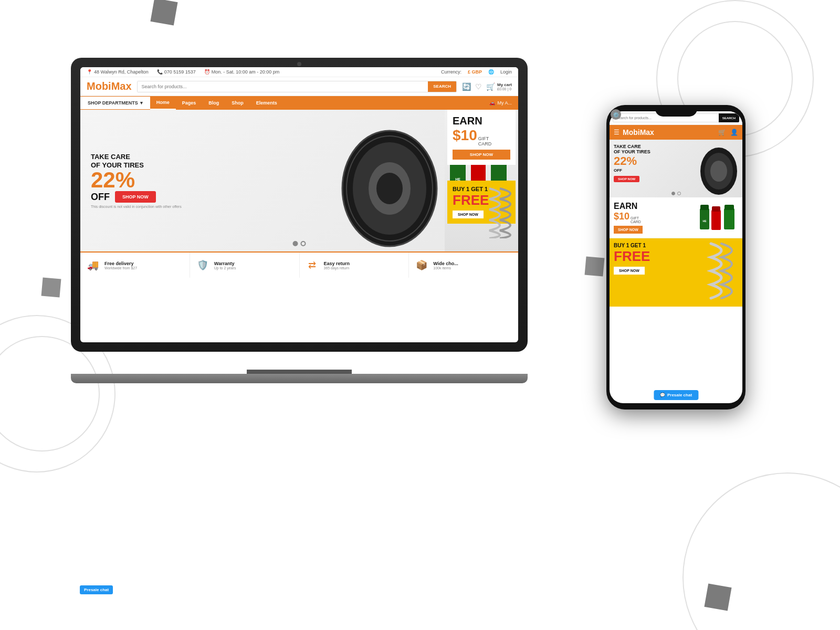  What do you see at coordinates (214, 103) in the screenshot?
I see `nav-blog: Blog` at bounding box center [214, 103].